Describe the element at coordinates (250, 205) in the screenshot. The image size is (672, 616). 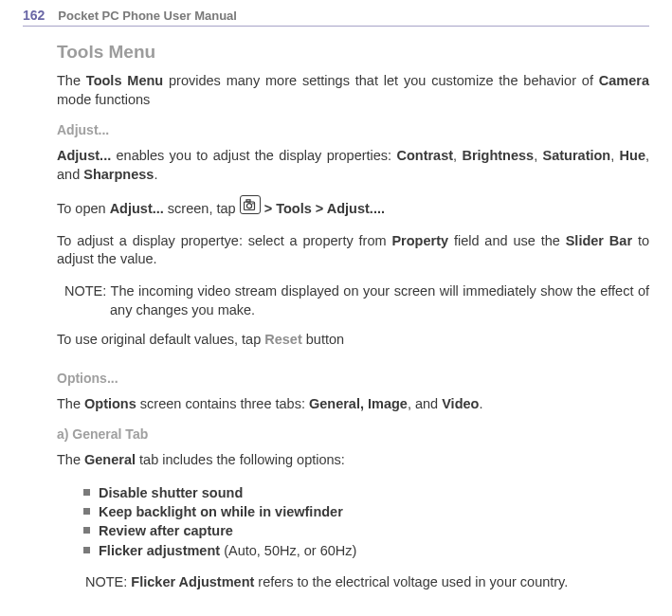
I see `camera-icon` at that location.